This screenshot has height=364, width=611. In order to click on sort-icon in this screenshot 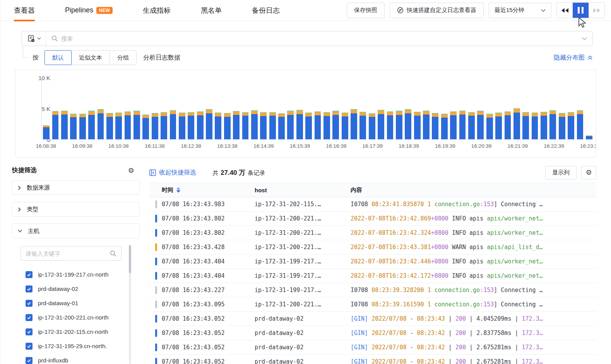, I will do `click(178, 190)`.